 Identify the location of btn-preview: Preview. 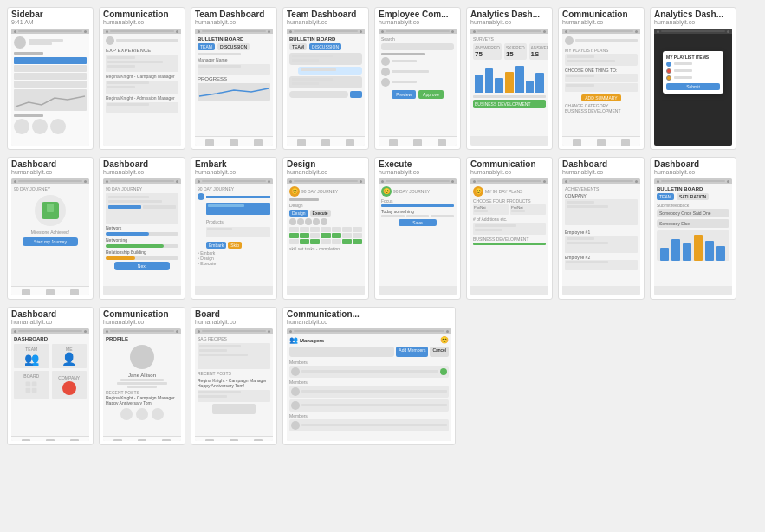
(404, 94).